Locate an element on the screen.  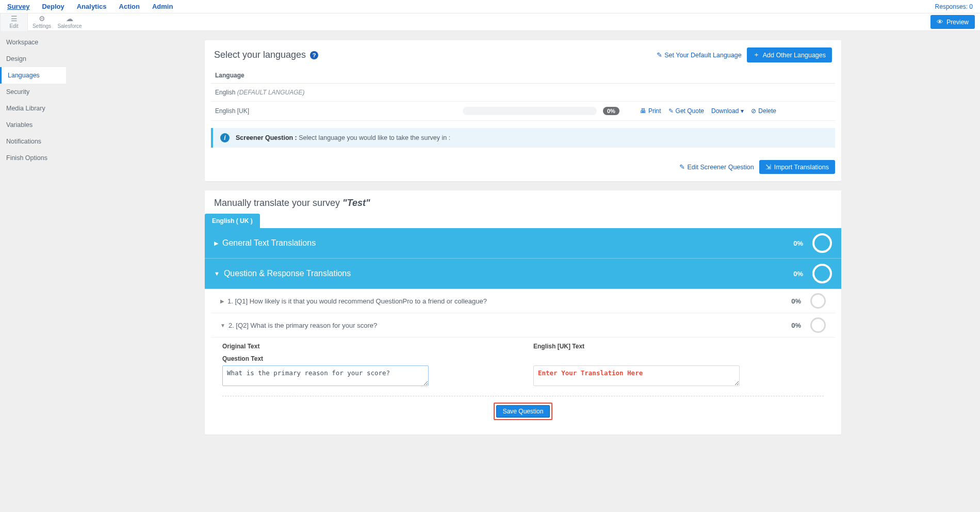
toolbar-settings: ⚙ Settings is located at coordinates (42, 22).